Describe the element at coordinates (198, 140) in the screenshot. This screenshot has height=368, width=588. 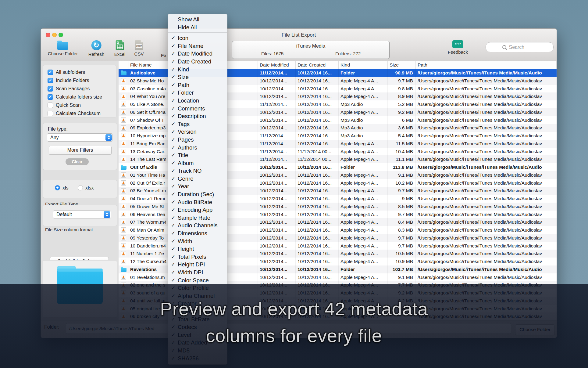
I see `menu-item-pages: ✓Pages` at that location.